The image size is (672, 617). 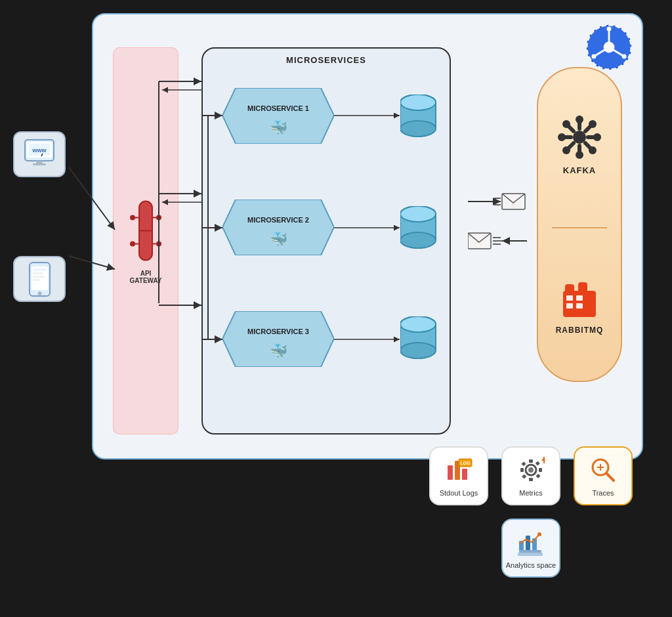 I want to click on svg-text: MICROSERVICE 2, so click(x=278, y=220).